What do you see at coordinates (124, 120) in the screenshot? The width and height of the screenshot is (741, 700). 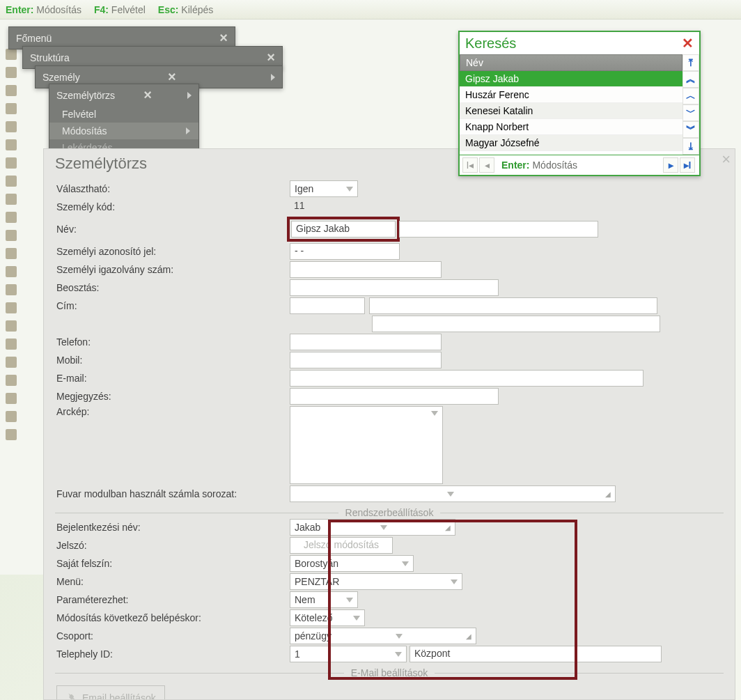 I see `menu-szemelytorzs: Személytörzs× Felvétel Módosítás Lekérde…` at bounding box center [124, 120].